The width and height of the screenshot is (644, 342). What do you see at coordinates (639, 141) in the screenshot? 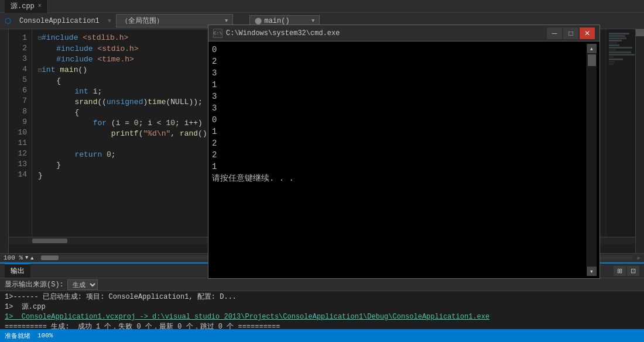
I see `right-scrollbar-panel` at bounding box center [639, 141].